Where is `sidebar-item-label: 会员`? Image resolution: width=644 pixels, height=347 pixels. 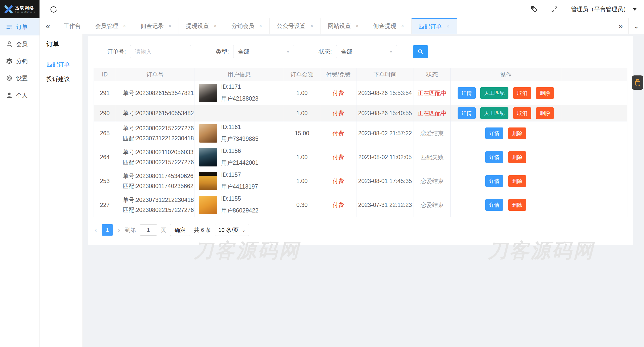
sidebar-item-label: 会员 is located at coordinates (22, 44).